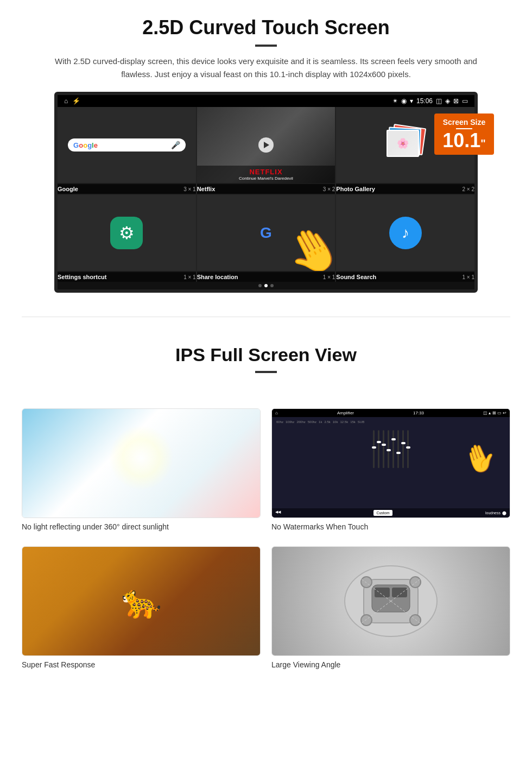 The height and width of the screenshot is (757, 532). Describe the element at coordinates (68, 189) in the screenshot. I see `google-app-name: Google` at that location.